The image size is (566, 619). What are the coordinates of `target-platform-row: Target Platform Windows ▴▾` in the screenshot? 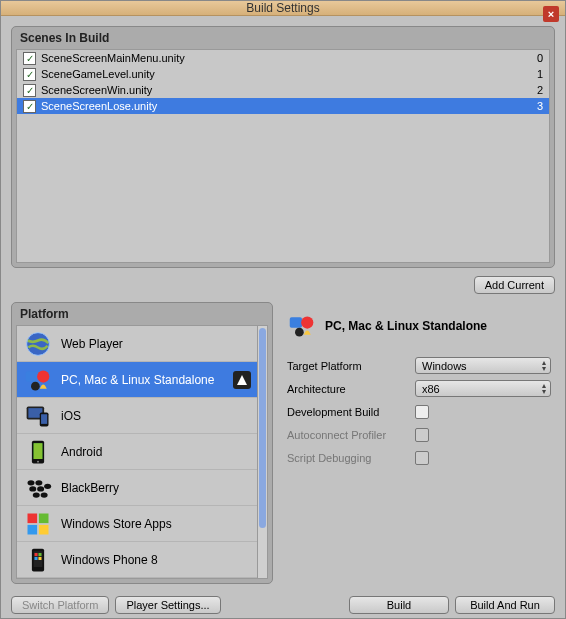 It's located at (419, 366).